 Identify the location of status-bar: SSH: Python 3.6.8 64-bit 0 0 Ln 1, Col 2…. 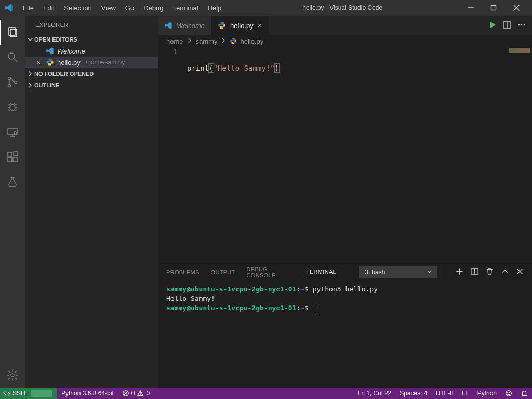
(266, 393).